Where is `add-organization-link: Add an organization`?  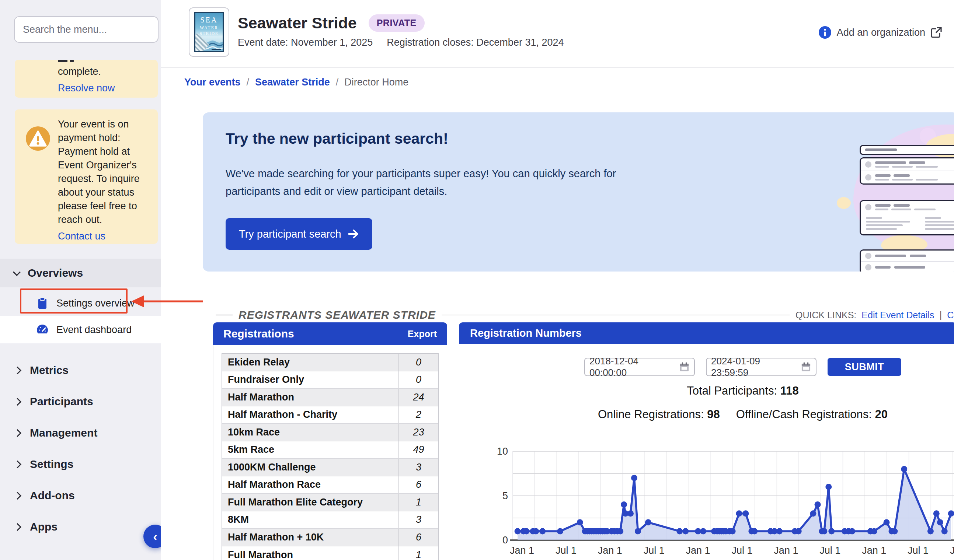
add-organization-link: Add an organization is located at coordinates (881, 33).